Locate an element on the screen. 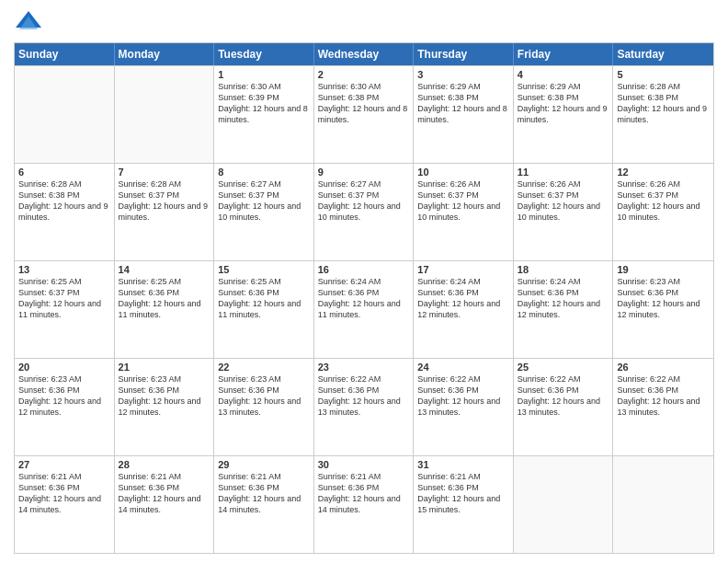 Image resolution: width=728 pixels, height=563 pixels. day-number: 2 is located at coordinates (364, 75).